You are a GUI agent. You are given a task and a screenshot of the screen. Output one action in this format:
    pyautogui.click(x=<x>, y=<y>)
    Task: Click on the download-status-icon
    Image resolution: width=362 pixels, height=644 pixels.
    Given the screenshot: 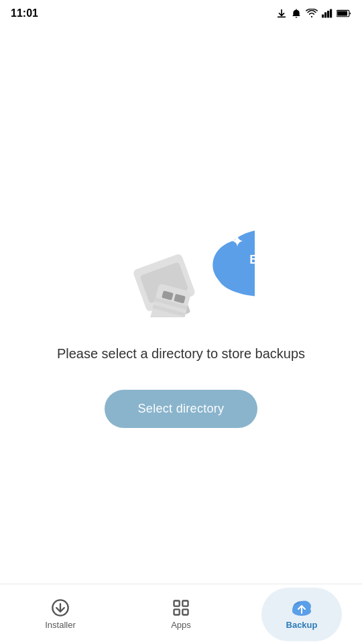 What is the action you would take?
    pyautogui.click(x=282, y=13)
    